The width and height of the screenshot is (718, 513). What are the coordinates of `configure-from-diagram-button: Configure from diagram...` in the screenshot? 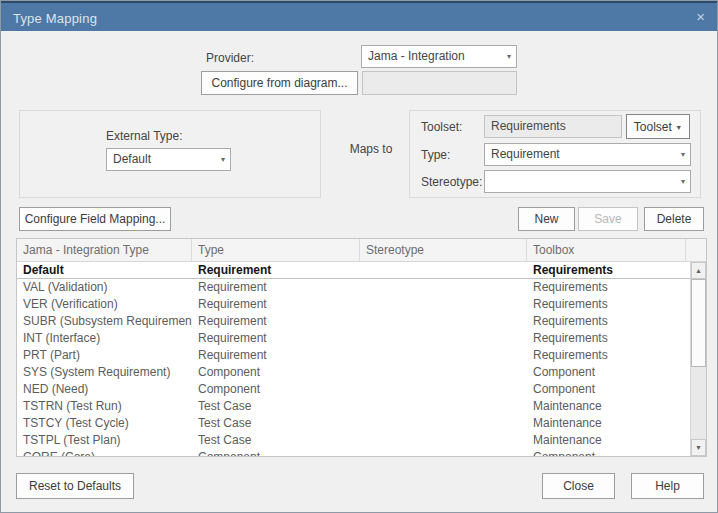 It's located at (280, 83).